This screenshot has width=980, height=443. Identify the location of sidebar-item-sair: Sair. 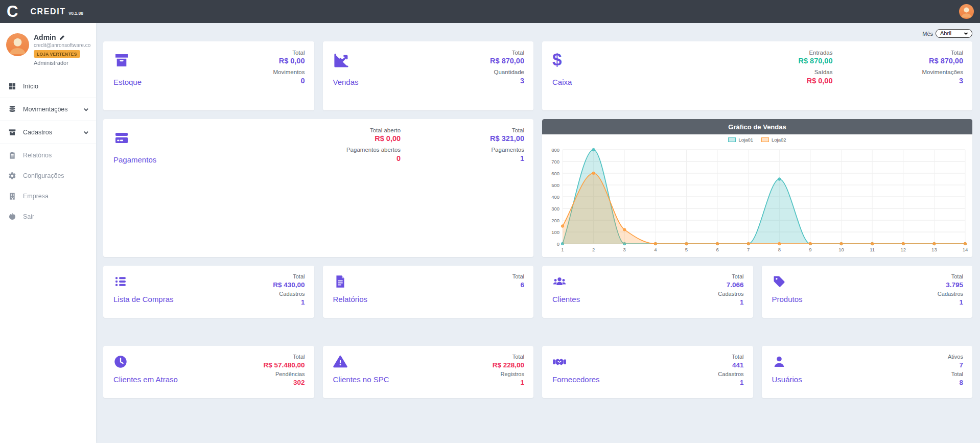
(48, 217).